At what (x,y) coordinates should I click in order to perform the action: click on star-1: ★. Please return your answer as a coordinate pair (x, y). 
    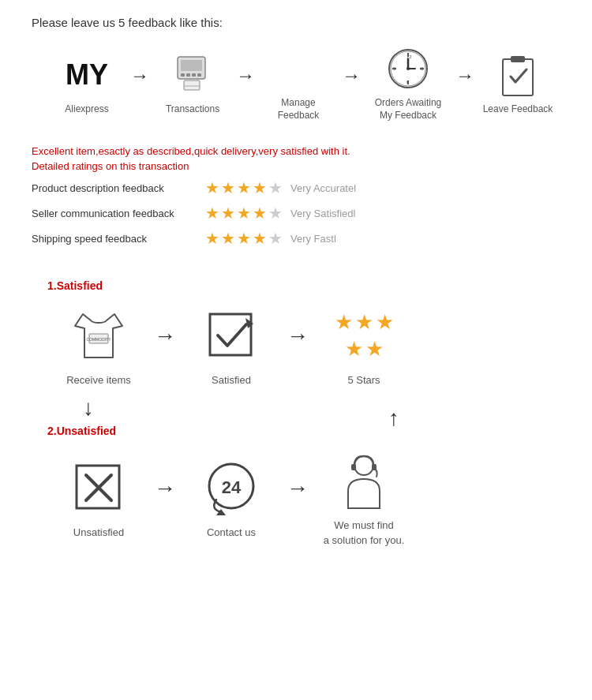
    Looking at the image, I should click on (212, 188).